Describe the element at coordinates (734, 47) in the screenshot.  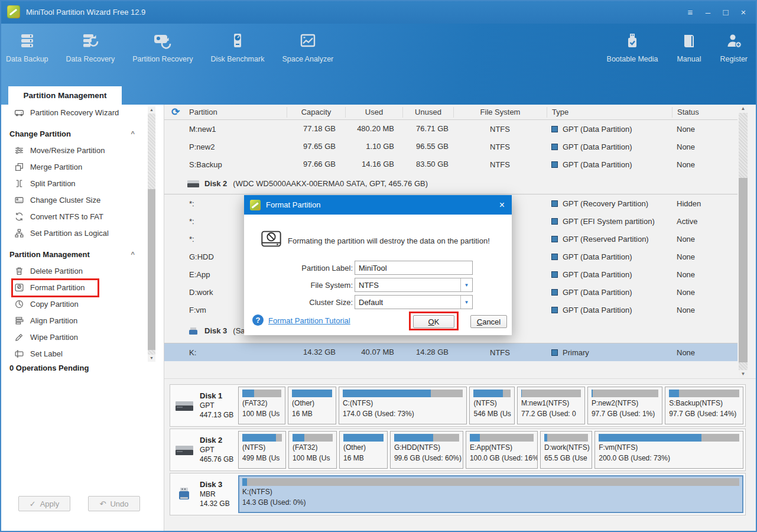
I see `toolbar-register: Register` at that location.